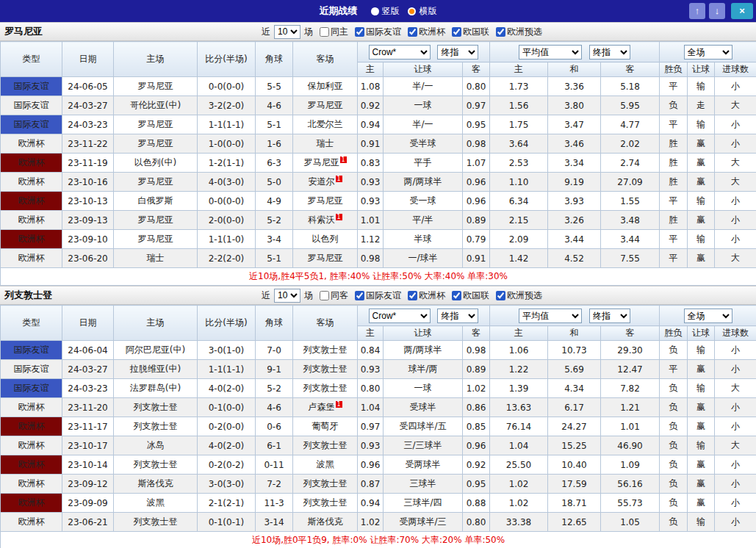 The image size is (756, 548). What do you see at coordinates (334, 32) in the screenshot?
I see `same-venue-filter: 同主` at bounding box center [334, 32].